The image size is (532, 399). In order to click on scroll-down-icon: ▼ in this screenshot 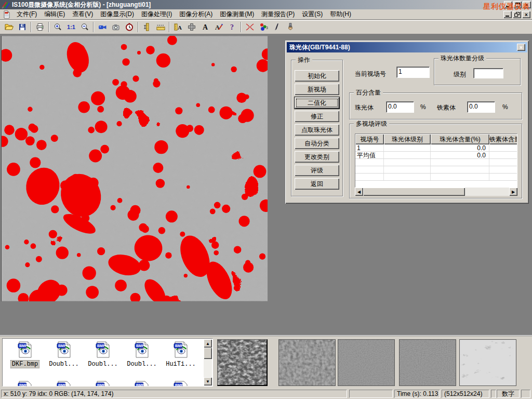, I will do `click(208, 381)`.